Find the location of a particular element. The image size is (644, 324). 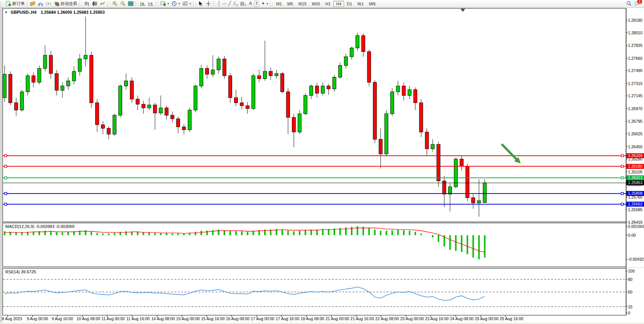

time-tick-label: 24 Aug 08:00 is located at coordinates (462, 319).